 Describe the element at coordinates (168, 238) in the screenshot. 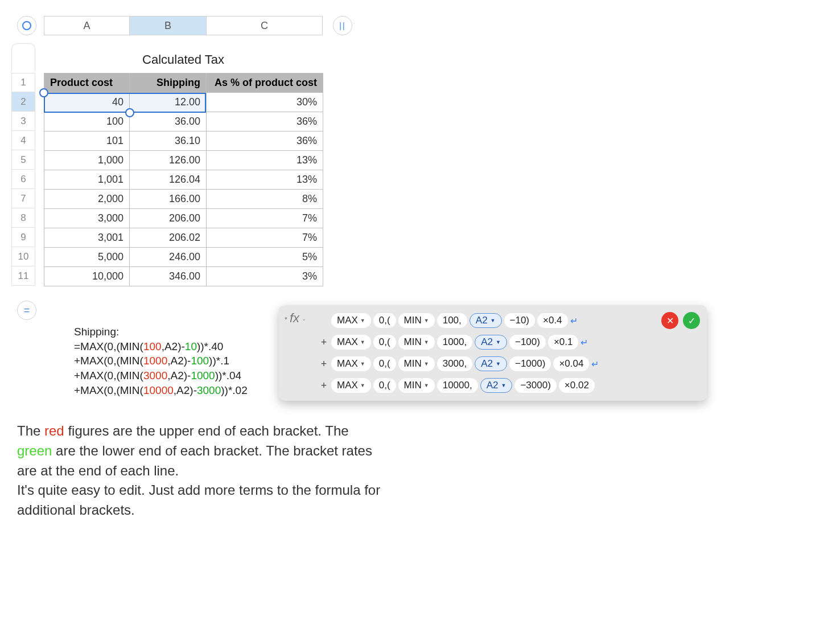

I see `cell-b9: 206.02` at that location.